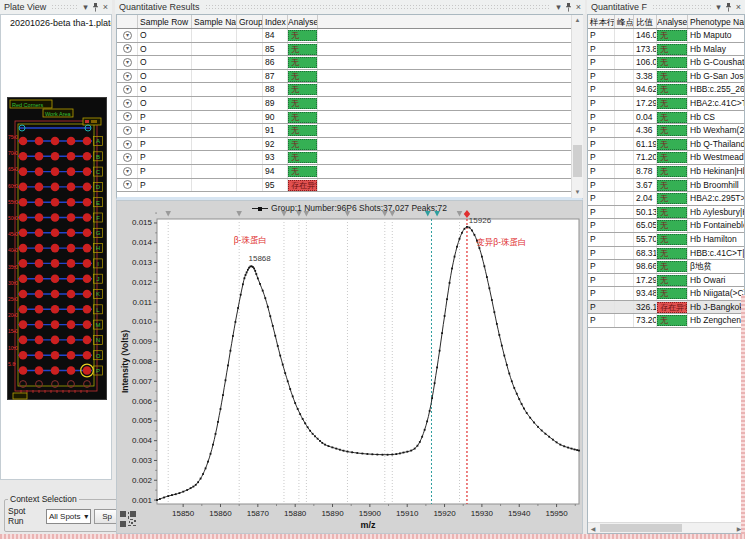  Describe the element at coordinates (56, 22) in the screenshot. I see `plate-file-item: 20201026-beta tha-1.plate` at that location.